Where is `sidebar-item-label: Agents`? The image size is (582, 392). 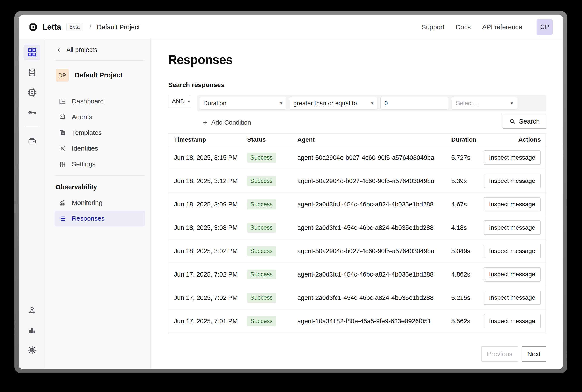 sidebar-item-label: Agents is located at coordinates (82, 117).